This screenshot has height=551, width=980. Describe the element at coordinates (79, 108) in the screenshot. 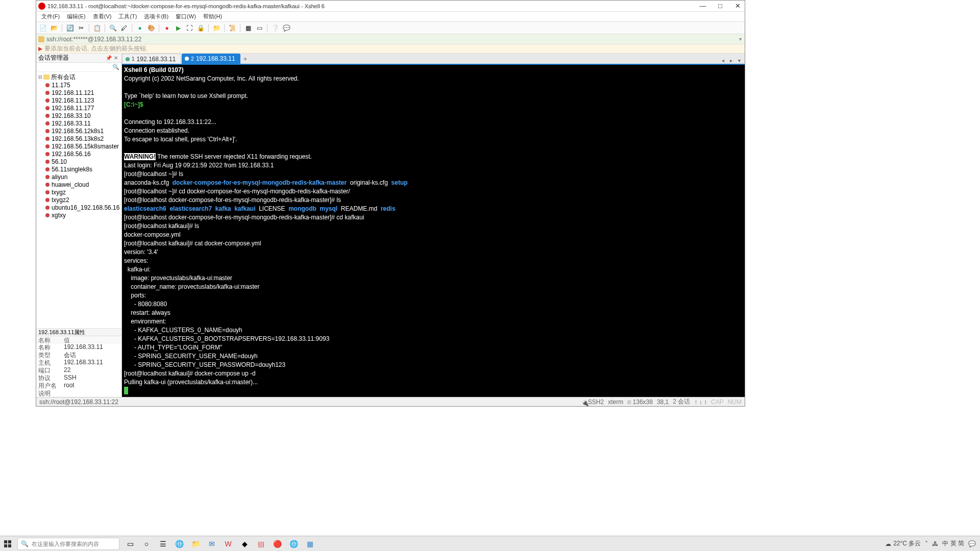

I see `session-item: 192.168.11.177` at that location.